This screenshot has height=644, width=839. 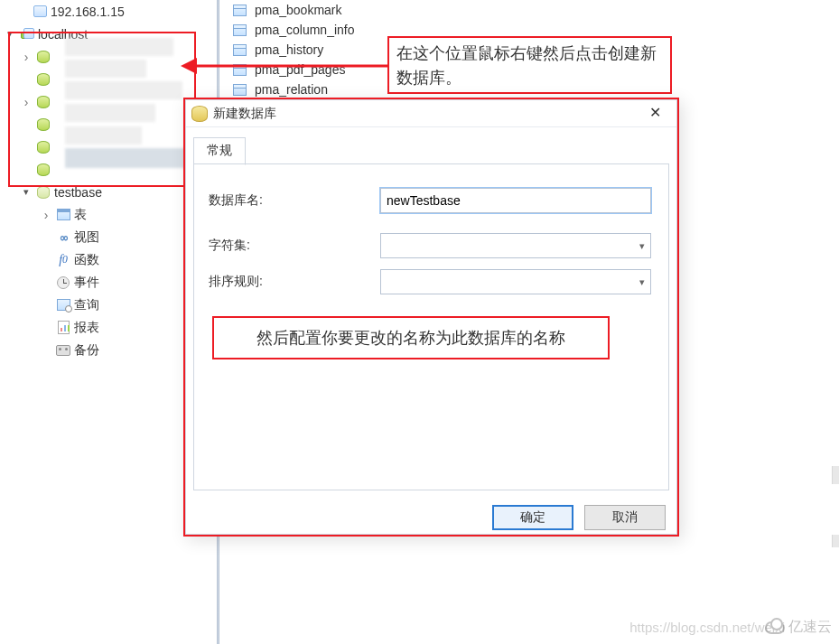 I want to click on table-name: pma_history, so click(x=289, y=50).